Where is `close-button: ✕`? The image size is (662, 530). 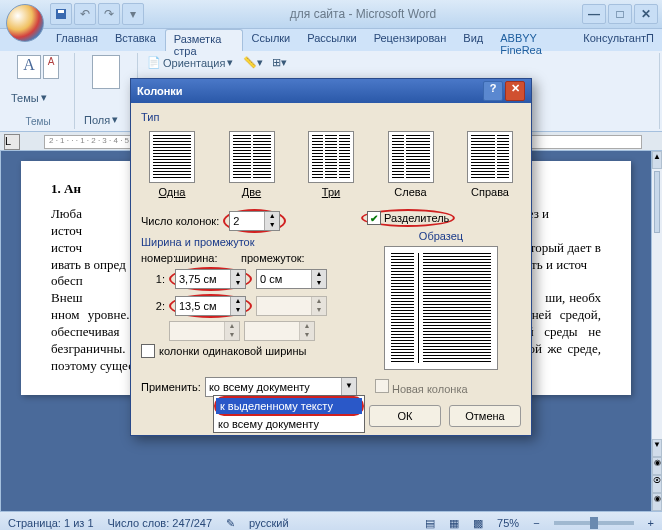
close-button: ✕ is located at coordinates (646, 14).